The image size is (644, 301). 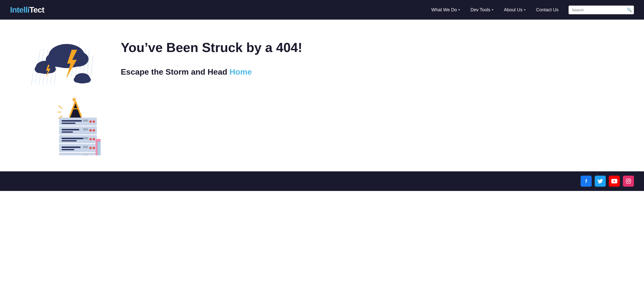 What do you see at coordinates (495, 10) in the screenshot?
I see `main-nav: What We Do ▾ Dev Tools ▾ About Us ▾ Cont…` at bounding box center [495, 10].